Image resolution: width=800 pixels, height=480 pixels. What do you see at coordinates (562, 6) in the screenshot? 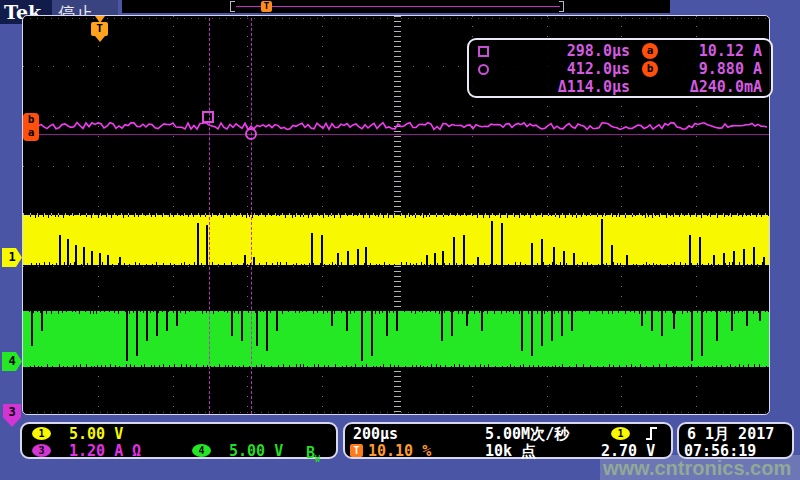
I see `window-bracket-right-icon` at bounding box center [562, 6].